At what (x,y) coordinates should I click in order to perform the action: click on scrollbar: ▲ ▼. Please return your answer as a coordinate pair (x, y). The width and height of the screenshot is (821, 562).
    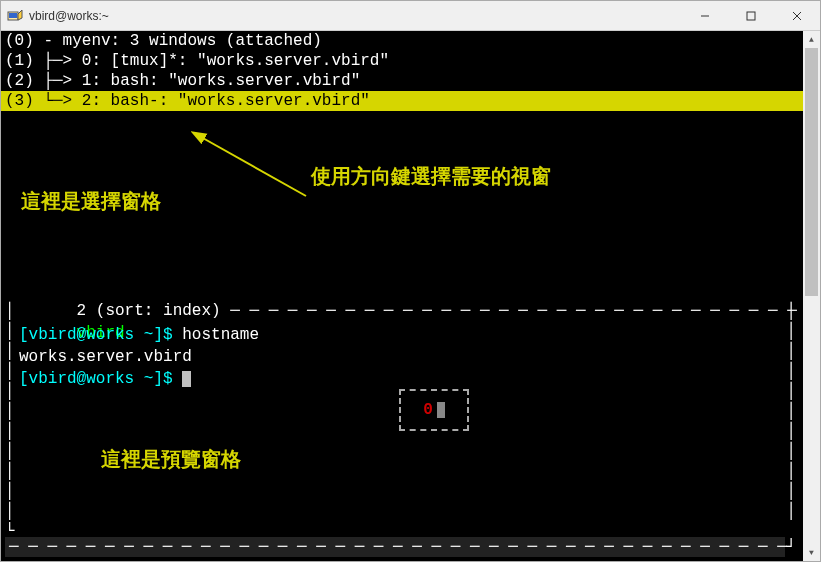
    Looking at the image, I should click on (812, 296).